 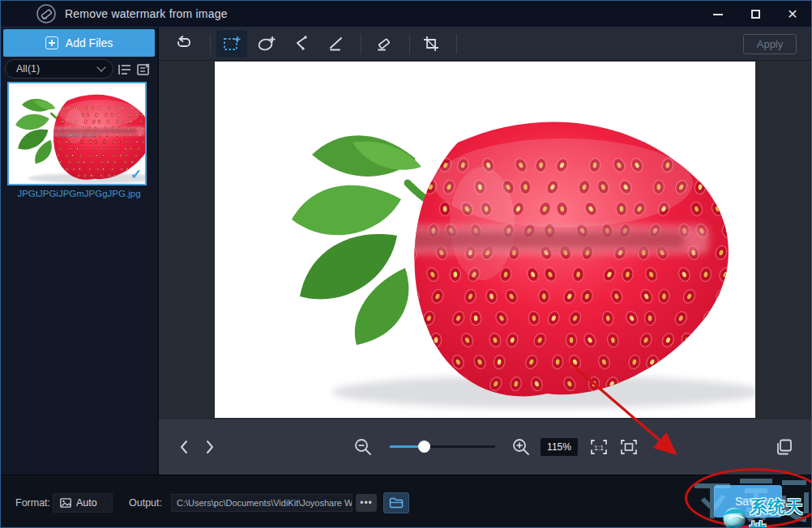 What do you see at coordinates (336, 44) in the screenshot?
I see `line-tool-icon` at bounding box center [336, 44].